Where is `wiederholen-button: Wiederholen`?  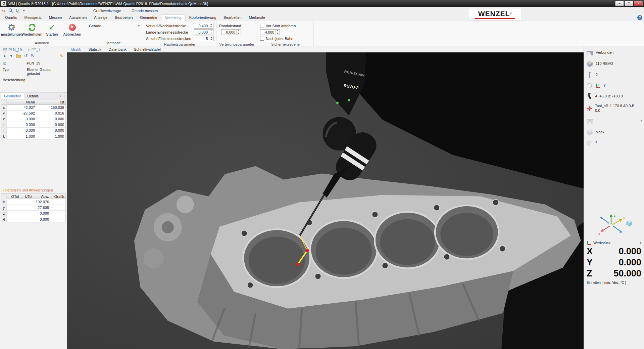 wiederholen-button: Wiederholen is located at coordinates (32, 32).